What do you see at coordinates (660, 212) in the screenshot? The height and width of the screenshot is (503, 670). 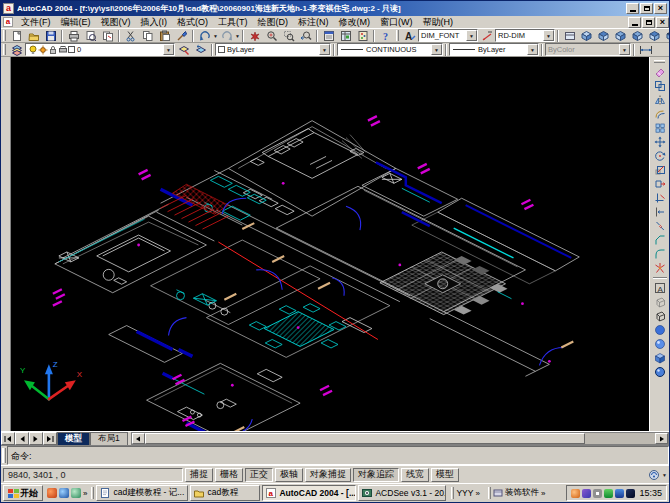 I see `extend-button` at bounding box center [660, 212].